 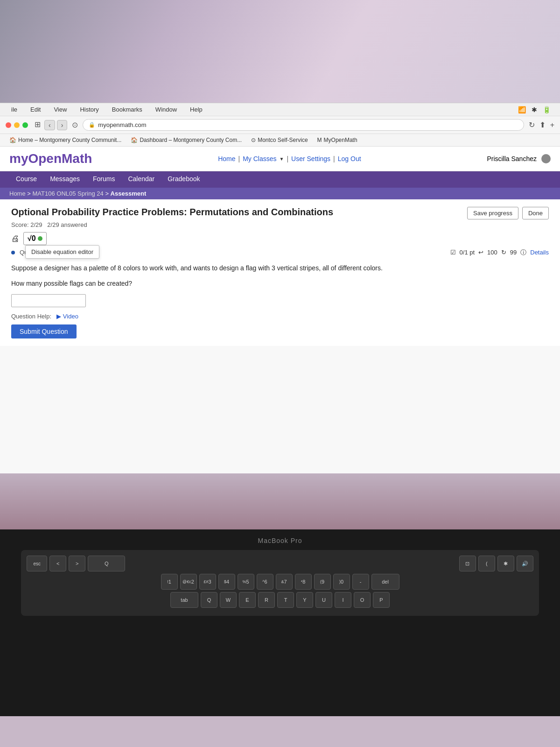 What do you see at coordinates (280, 179) in the screenshot?
I see `course-nav: Course Messages Forums Calendar Gradeboo…` at bounding box center [280, 179].